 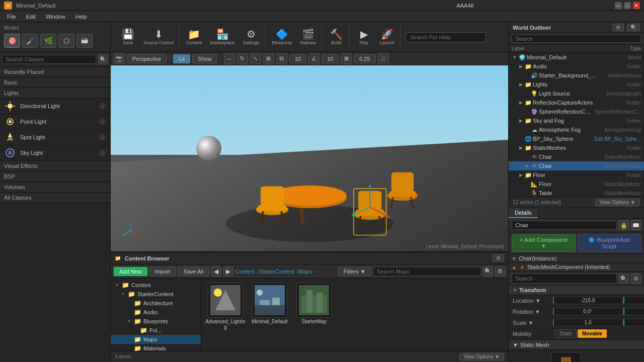 I want to click on scale-icon: ⤡, so click(x=256, y=59).